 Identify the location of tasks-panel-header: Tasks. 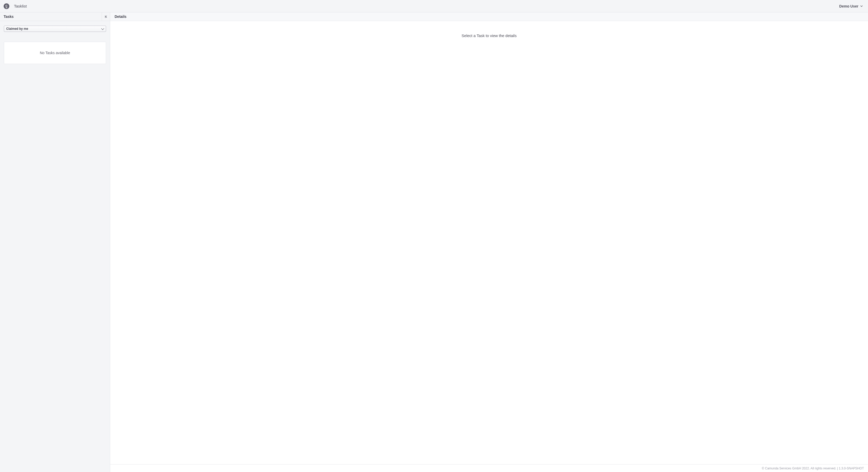
(55, 17).